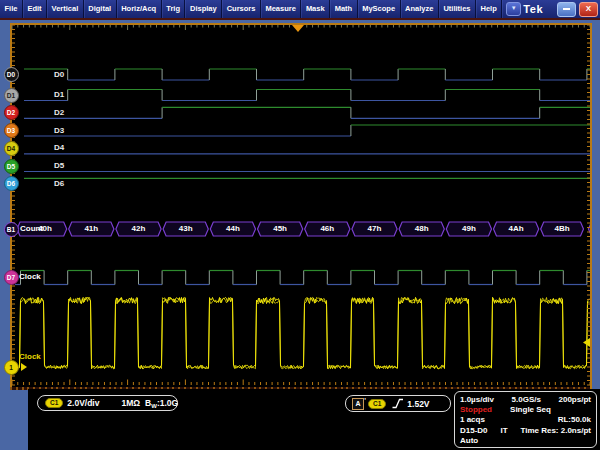 This screenshot has width=600, height=450. I want to click on channel1-badge: C1, so click(54, 403).